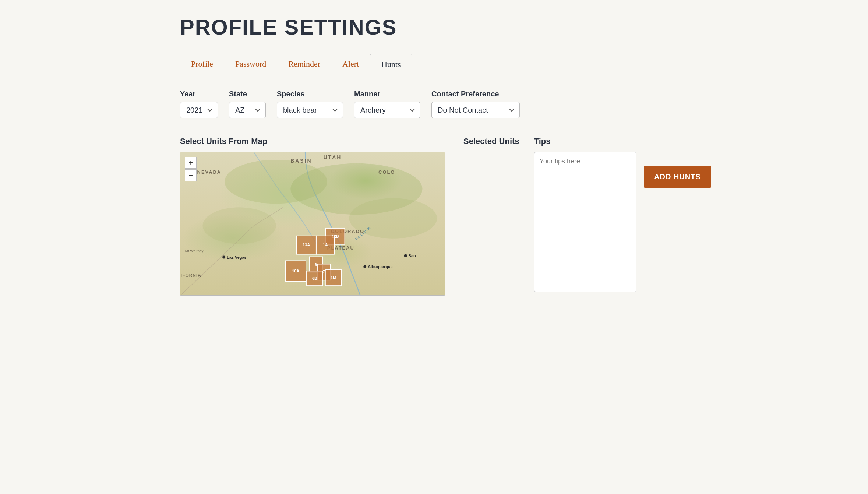  What do you see at coordinates (191, 163) in the screenshot?
I see `zoom-in-button: +` at bounding box center [191, 163].